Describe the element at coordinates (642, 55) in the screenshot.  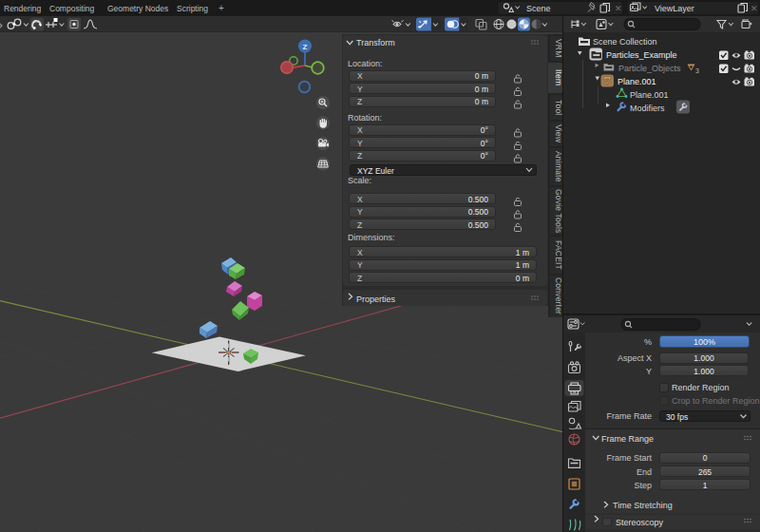
I see `svg-text: Particles_Example` at that location.